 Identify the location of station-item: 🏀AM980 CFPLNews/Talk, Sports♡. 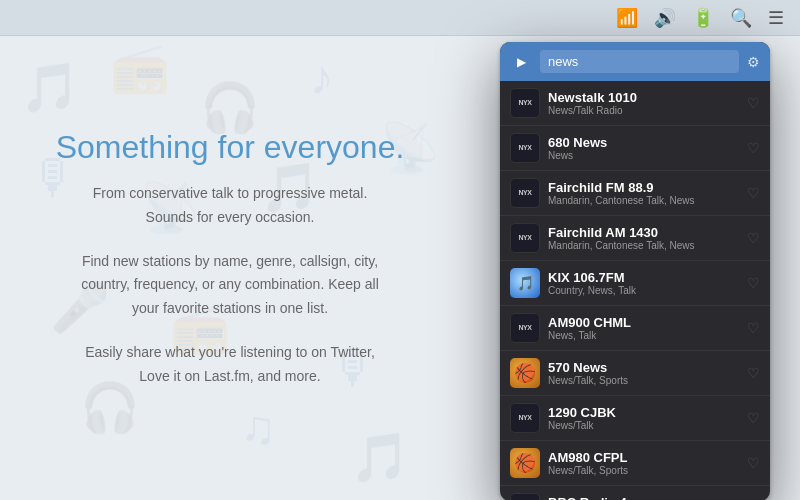
(635, 464).